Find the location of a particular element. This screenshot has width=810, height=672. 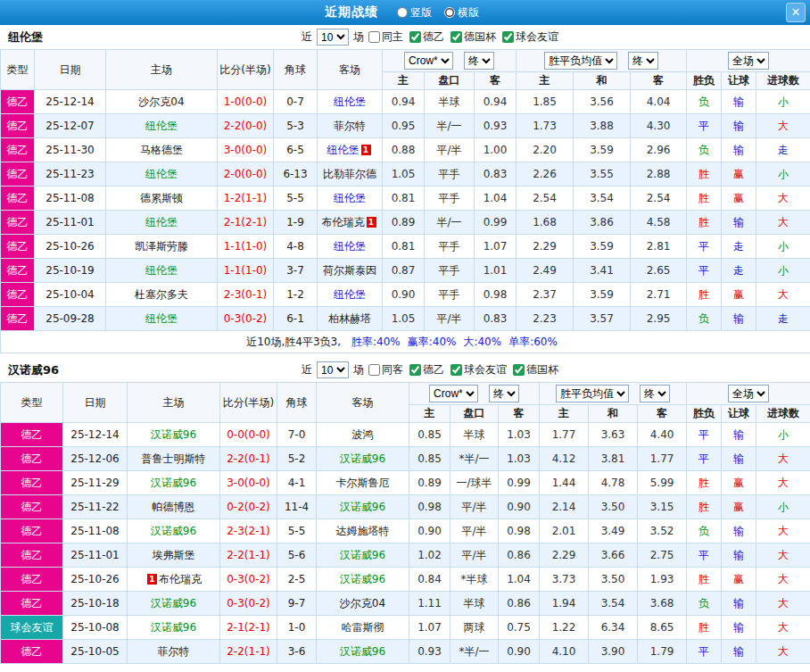

filter-check-2: 球会友谊 is located at coordinates (478, 369).